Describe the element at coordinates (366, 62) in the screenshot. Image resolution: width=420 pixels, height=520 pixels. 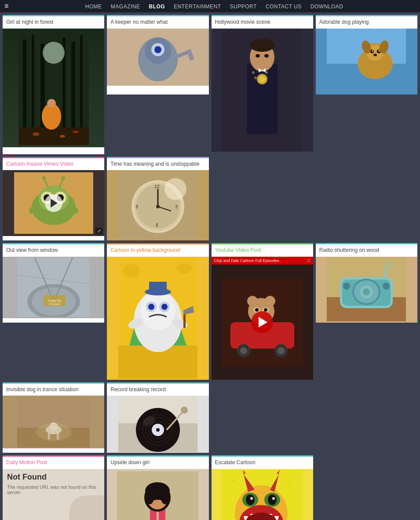
I see `dog-illustration` at that location.